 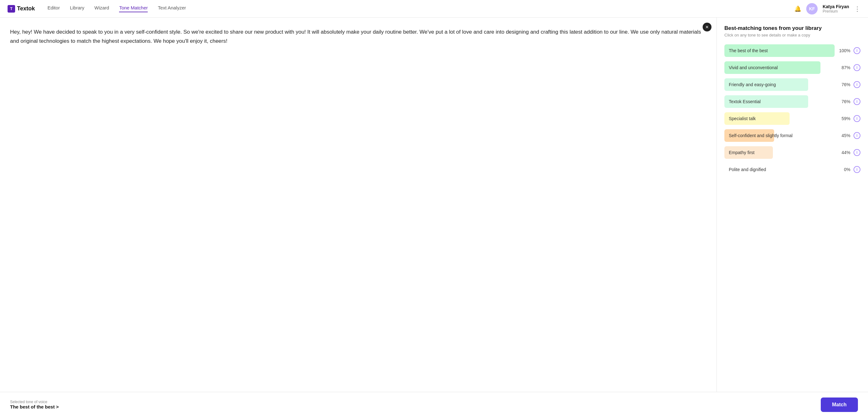 I want to click on tone-row: Vivid and unconventional 87% i, so click(x=793, y=67).